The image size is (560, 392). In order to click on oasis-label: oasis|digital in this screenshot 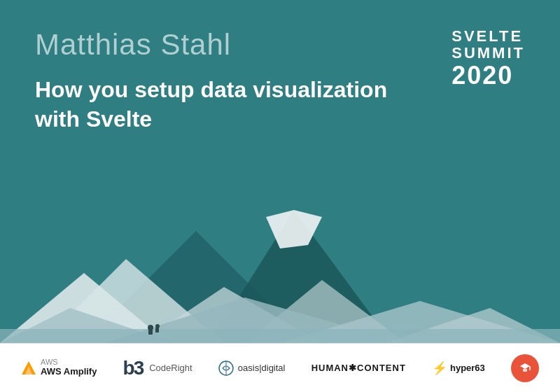, I will do `click(262, 368)`.